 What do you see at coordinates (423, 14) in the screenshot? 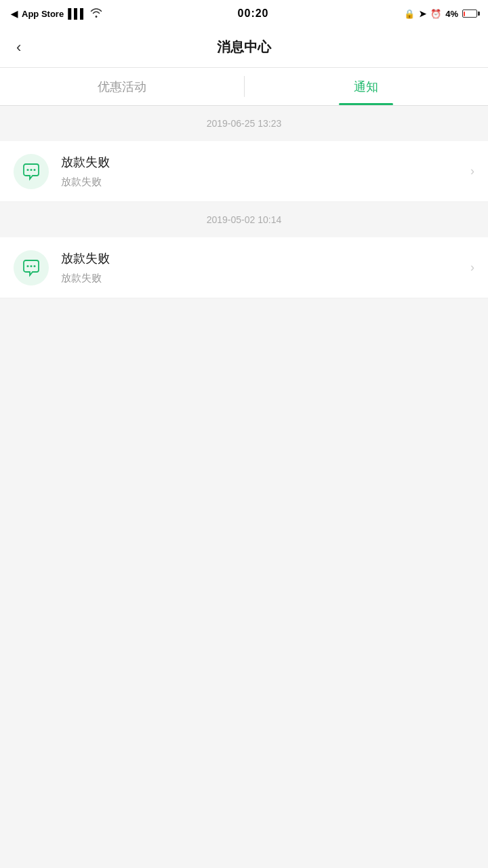
I see `location-icon: ➤` at bounding box center [423, 14].